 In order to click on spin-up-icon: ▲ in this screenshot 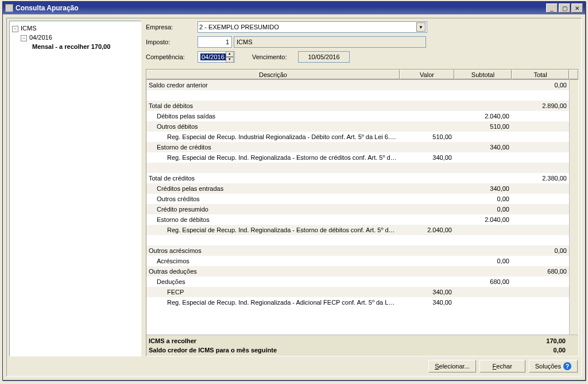, I will do `click(230, 54)`.